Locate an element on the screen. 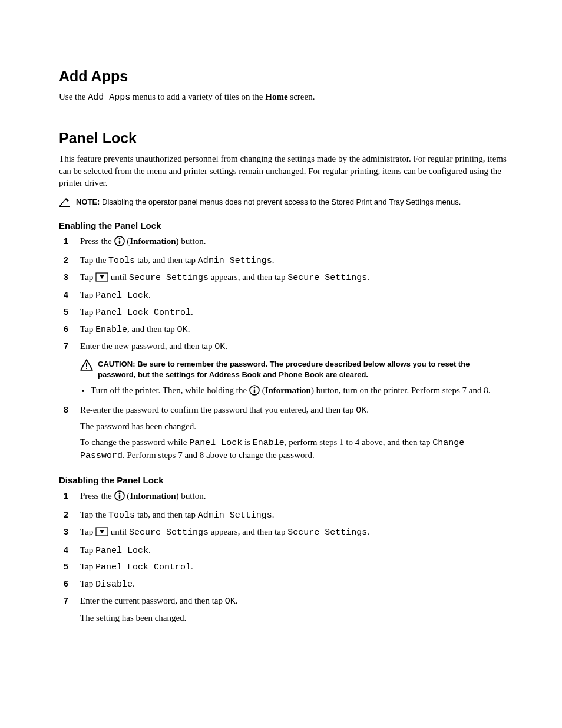 The width and height of the screenshot is (562, 728). note-icon is located at coordinates (65, 203).